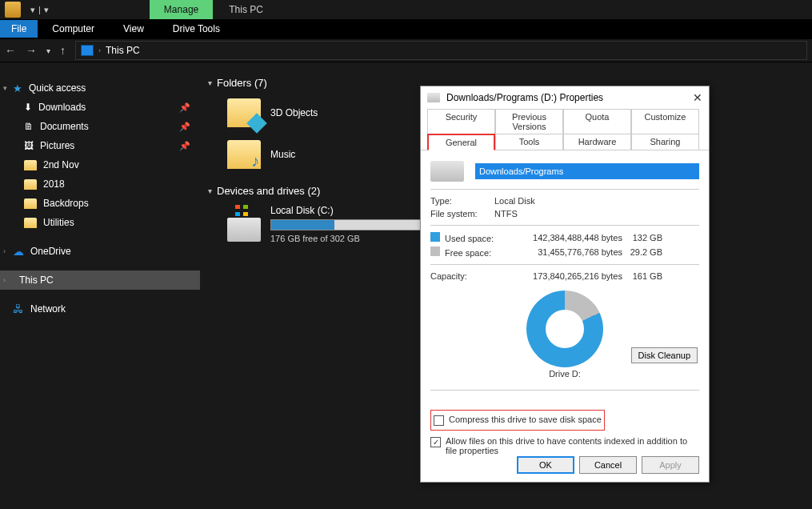  What do you see at coordinates (565, 446) in the screenshot?
I see `index-option: ✓ Allow files on this drive to have cont…` at bounding box center [565, 446].